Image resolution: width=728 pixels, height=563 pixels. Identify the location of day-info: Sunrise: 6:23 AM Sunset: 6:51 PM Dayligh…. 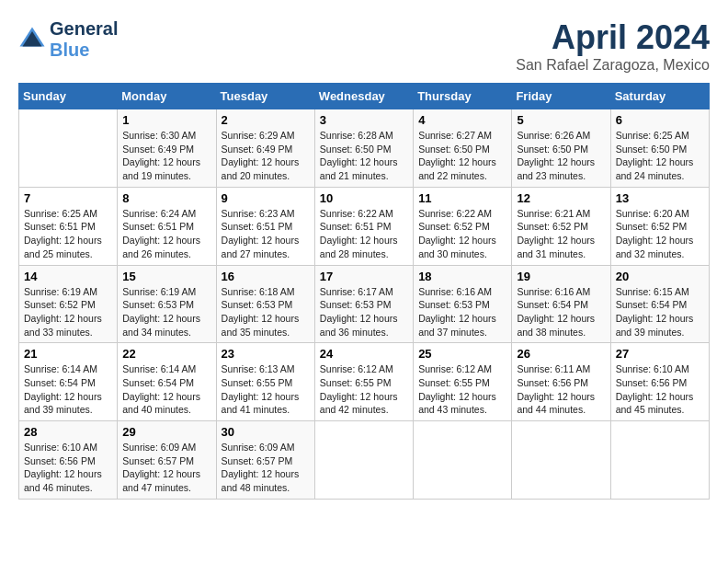
(266, 234).